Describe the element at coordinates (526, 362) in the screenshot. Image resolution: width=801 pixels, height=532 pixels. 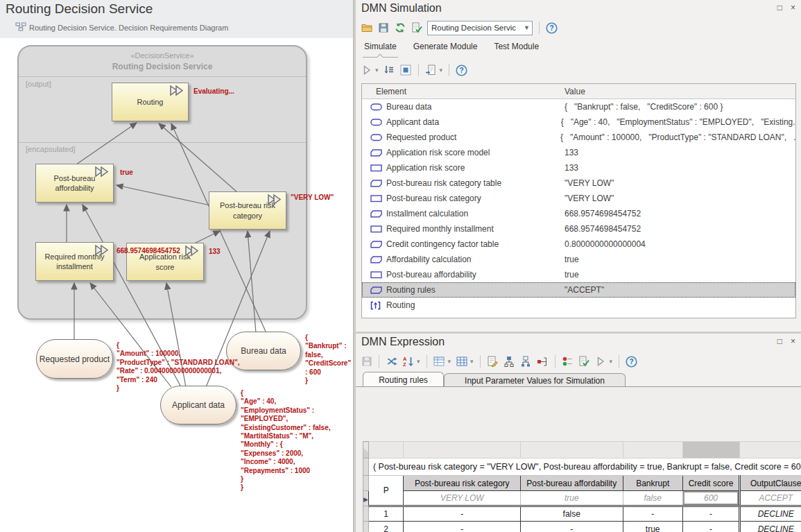
I see `add-output-icon` at that location.